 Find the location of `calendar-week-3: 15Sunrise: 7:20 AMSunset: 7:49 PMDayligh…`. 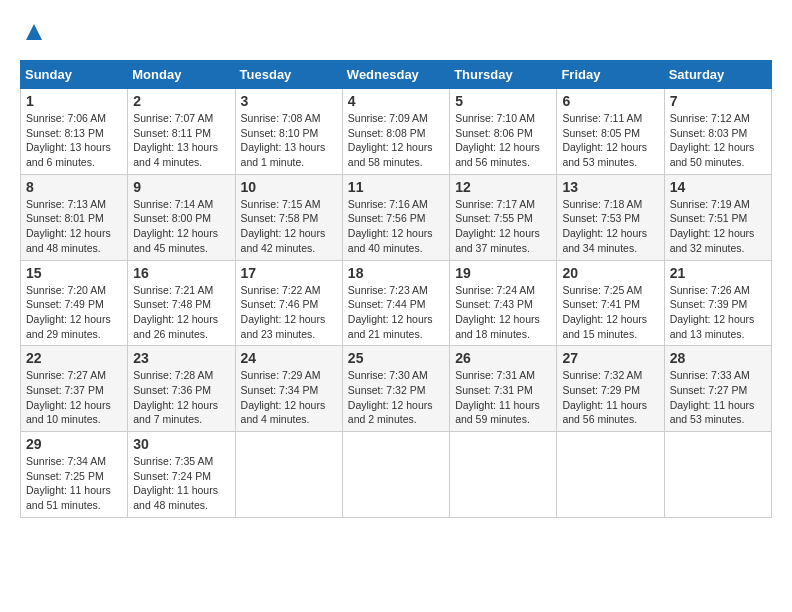

calendar-week-3: 15Sunrise: 7:20 AMSunset: 7:49 PMDayligh… is located at coordinates (396, 303).